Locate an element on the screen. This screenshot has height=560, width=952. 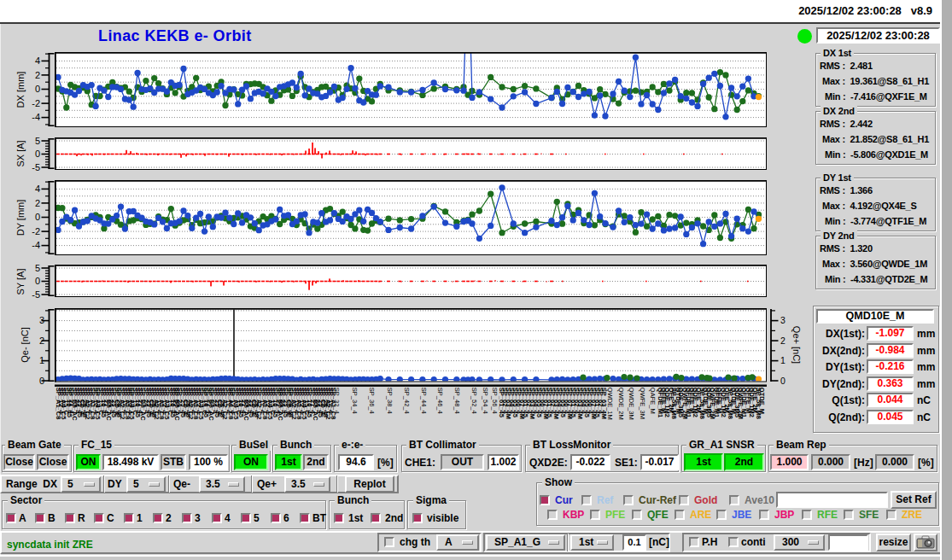
svg-text: Qe- [nC] is located at coordinates (25, 345).